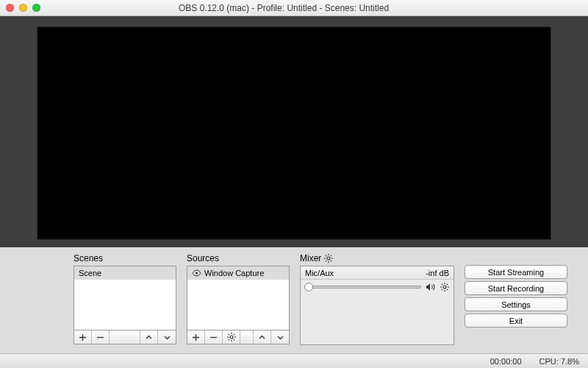 Image resolution: width=588 pixels, height=368 pixels. What do you see at coordinates (24, 7) in the screenshot?
I see `window-controls` at bounding box center [24, 7].